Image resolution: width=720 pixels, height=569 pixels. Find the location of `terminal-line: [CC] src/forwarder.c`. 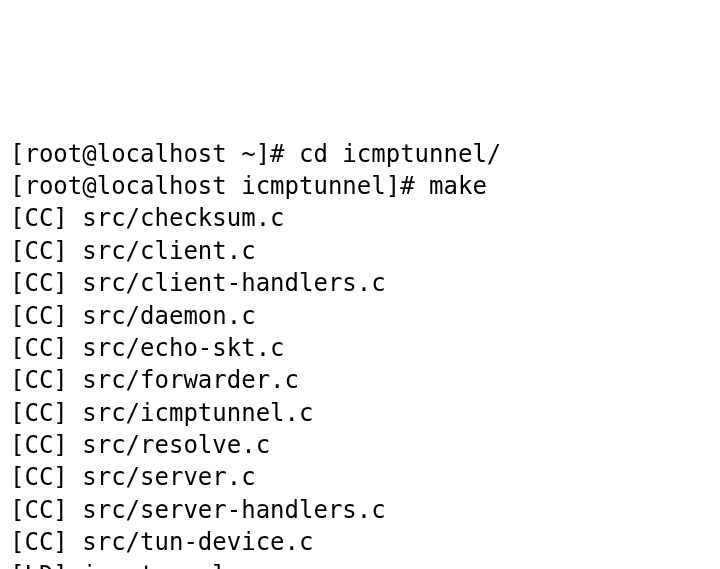

terminal-line: [CC] src/forwarder.c is located at coordinates (360, 380).